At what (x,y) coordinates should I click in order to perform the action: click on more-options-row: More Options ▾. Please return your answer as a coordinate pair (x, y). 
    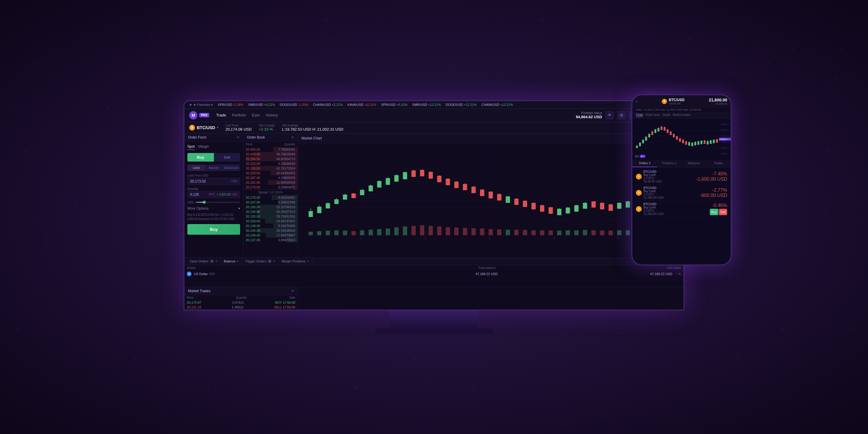
    Looking at the image, I should click on (214, 208).